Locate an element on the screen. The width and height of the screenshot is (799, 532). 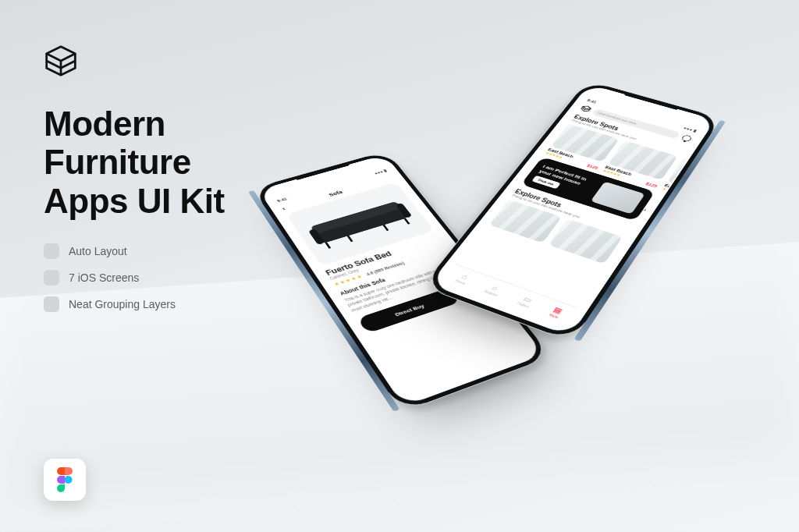
sofa-illustration-icon is located at coordinates (360, 223).